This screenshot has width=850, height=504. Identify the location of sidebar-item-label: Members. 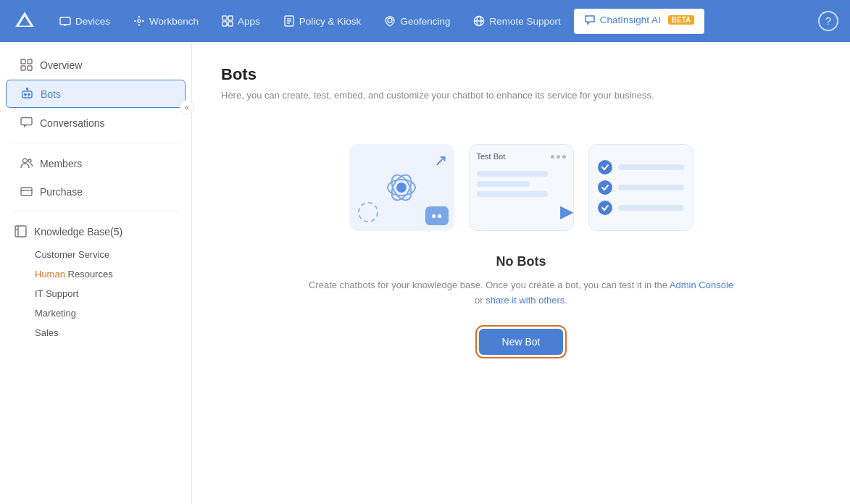
(61, 164).